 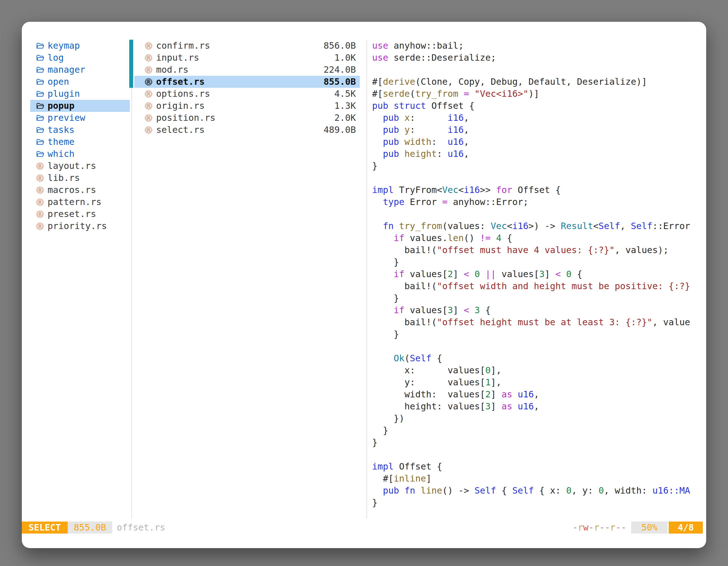 I want to click on code-line: pub x: i16,, so click(x=539, y=118).